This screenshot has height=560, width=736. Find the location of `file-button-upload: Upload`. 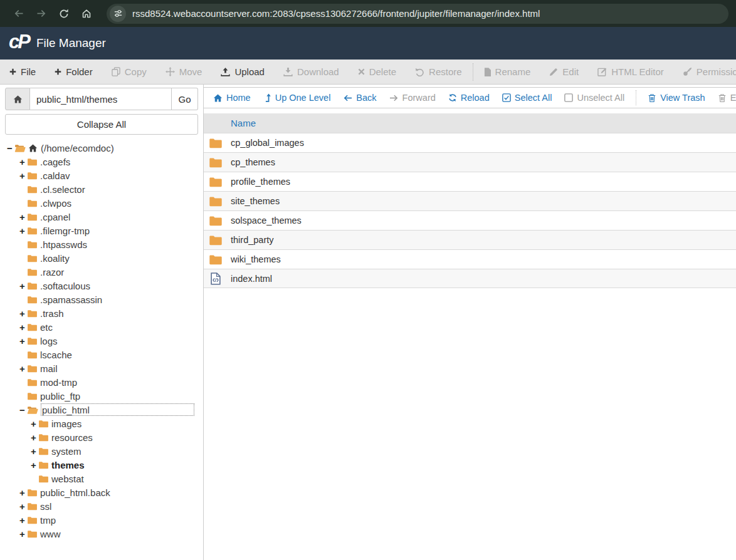

file-button-upload: Upload is located at coordinates (243, 71).